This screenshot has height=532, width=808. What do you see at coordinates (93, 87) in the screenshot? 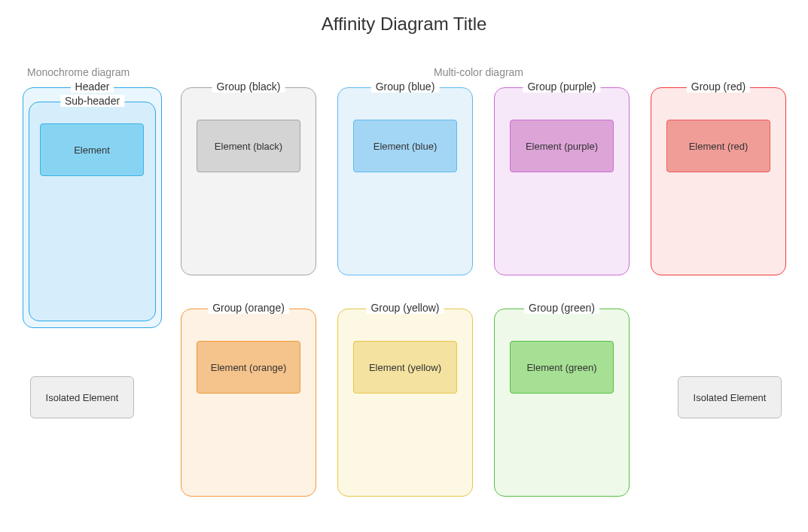
I see `group-header-label: Header` at bounding box center [93, 87].